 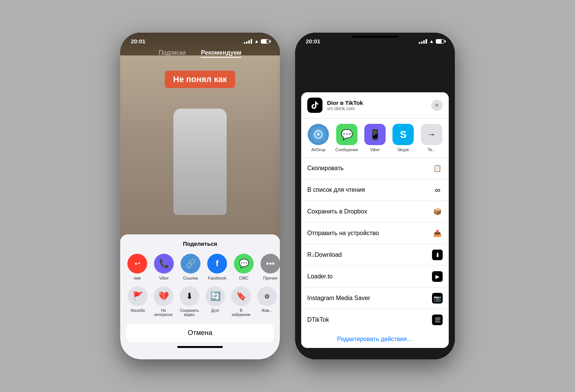 I want to click on ios-app-messages: 💬 Сообщения, so click(x=346, y=138).